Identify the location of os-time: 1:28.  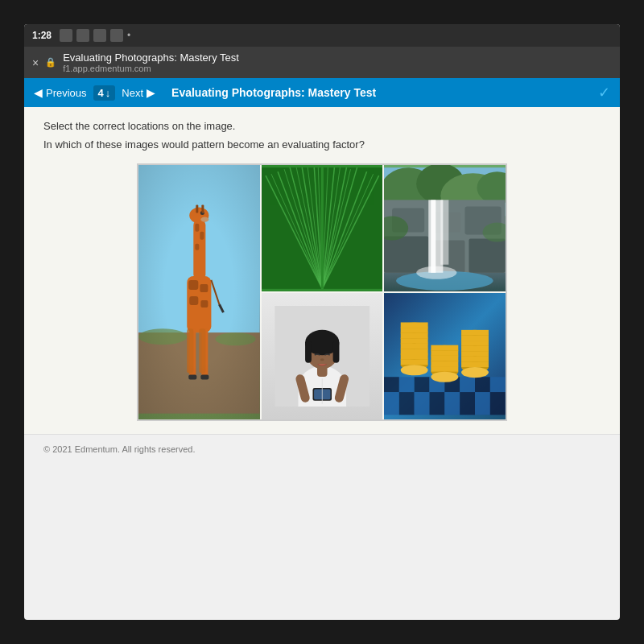
(42, 35).